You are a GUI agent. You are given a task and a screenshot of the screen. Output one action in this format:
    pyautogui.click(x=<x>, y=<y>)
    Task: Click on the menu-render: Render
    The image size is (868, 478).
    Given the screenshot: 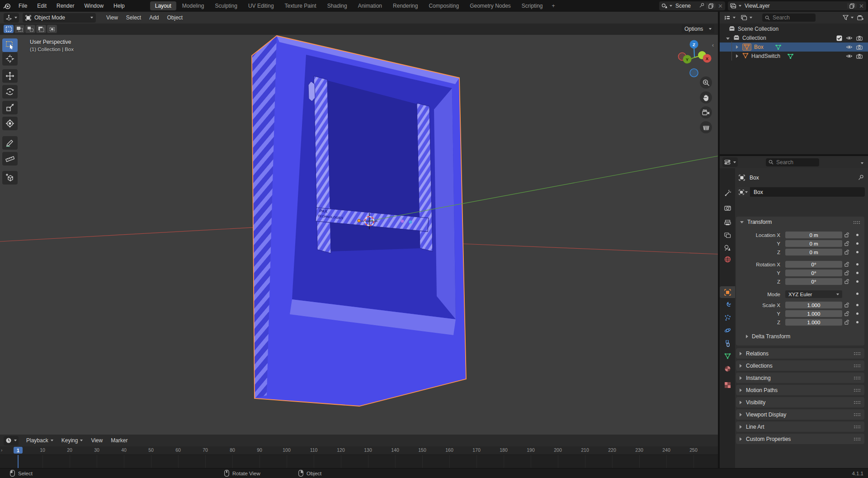 What is the action you would take?
    pyautogui.click(x=65, y=6)
    